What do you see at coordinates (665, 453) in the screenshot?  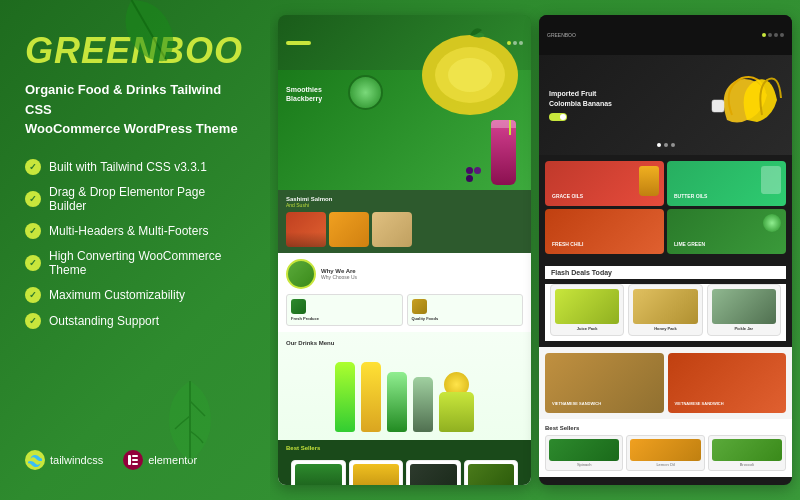 I see `p2-seller-2: Lemon Oil` at bounding box center [665, 453].